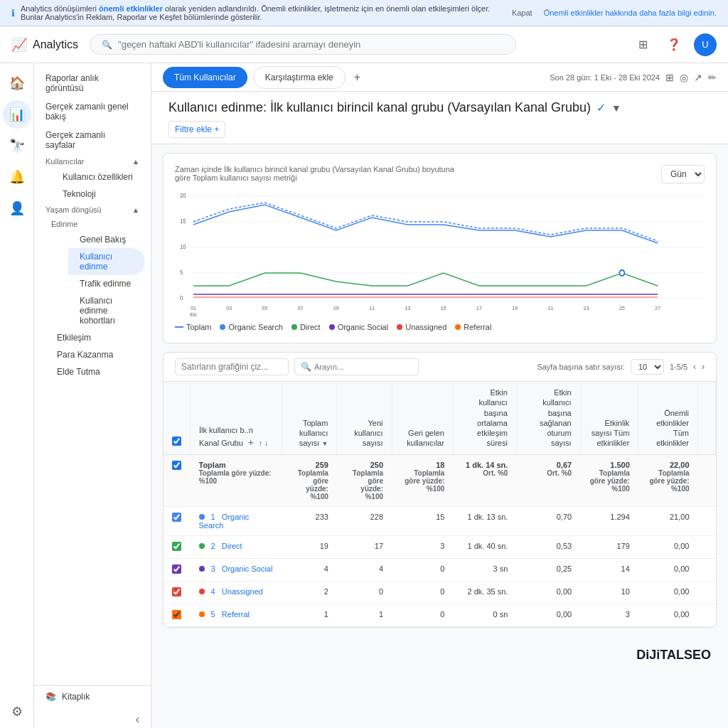 This screenshot has height=728, width=728. I want to click on legend-referral: Referral, so click(473, 327).